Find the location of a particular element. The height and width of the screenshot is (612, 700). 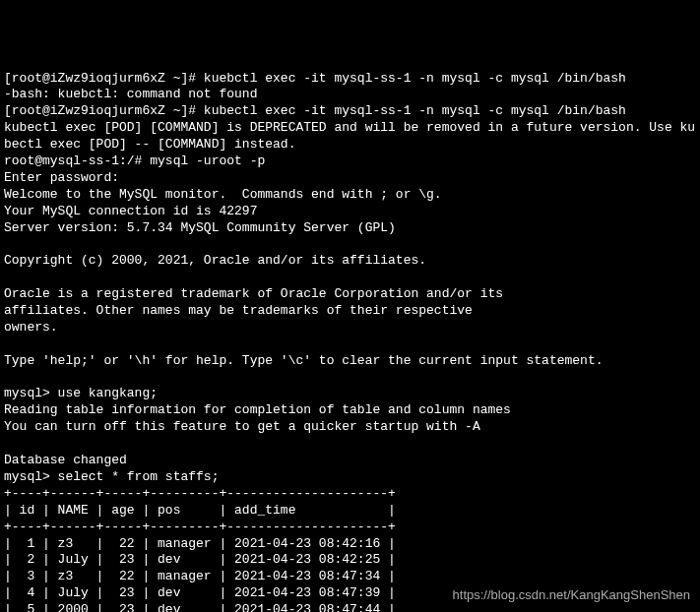

terminal-line: mysql> select * from staffs; is located at coordinates (111, 476).